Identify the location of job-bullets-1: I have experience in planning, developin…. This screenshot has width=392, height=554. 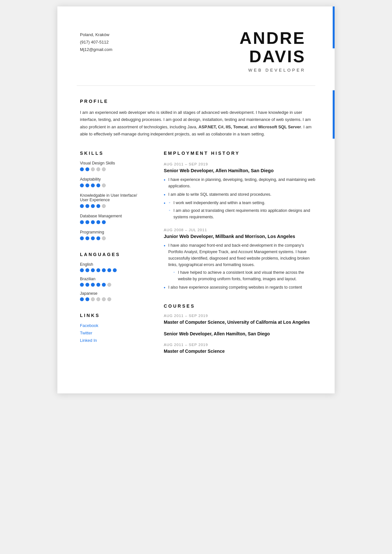
(240, 198).